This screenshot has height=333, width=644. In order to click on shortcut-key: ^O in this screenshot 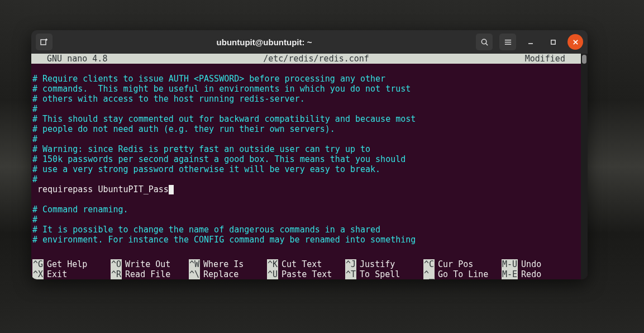, I will do `click(116, 264)`.